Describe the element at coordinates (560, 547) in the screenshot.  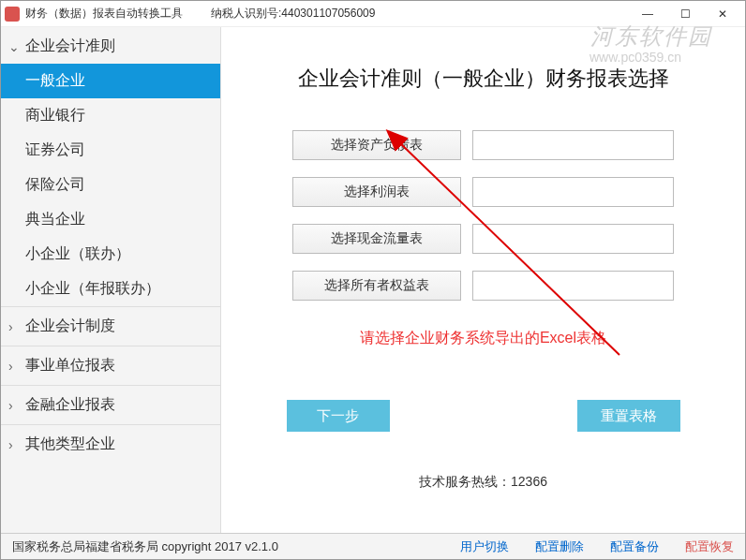
I see `link-config-delete: 配置删除` at that location.